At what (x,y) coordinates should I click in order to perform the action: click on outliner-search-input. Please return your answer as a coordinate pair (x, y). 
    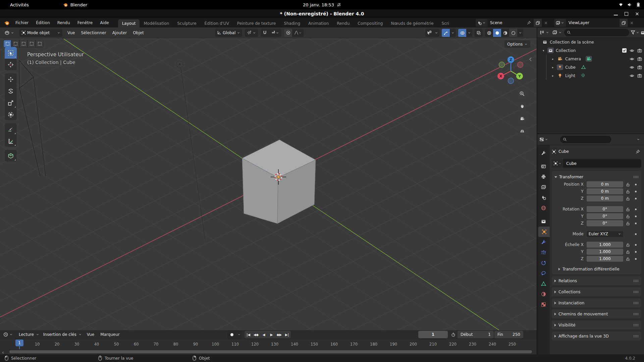
    Looking at the image, I should click on (597, 33).